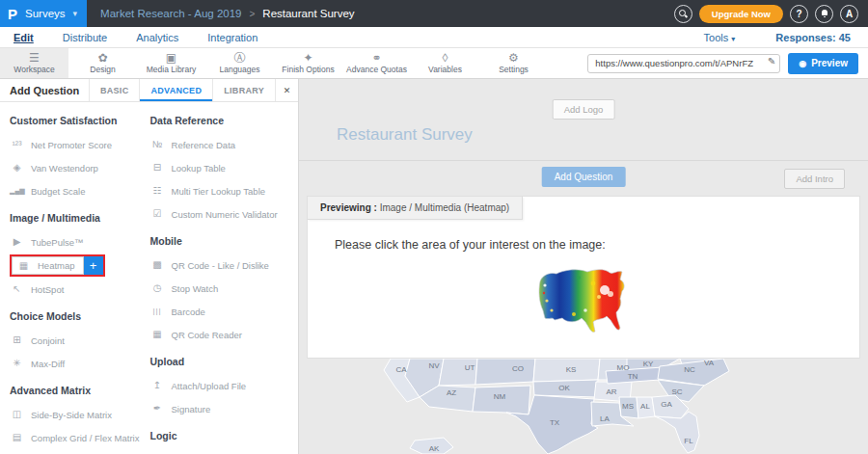  I want to click on qtype-label: Max-Diff, so click(48, 364).